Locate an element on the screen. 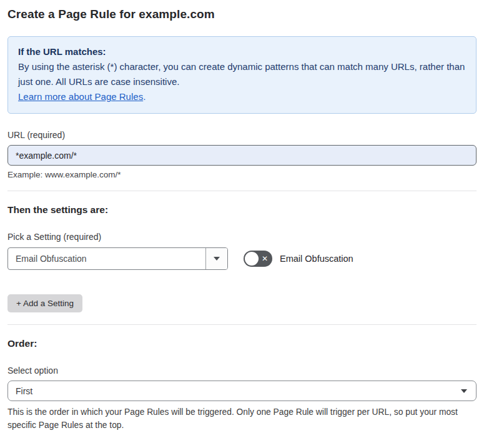 Image resolution: width=484 pixels, height=448 pixels. url-example-text: Example: www.example.com/* is located at coordinates (242, 175).